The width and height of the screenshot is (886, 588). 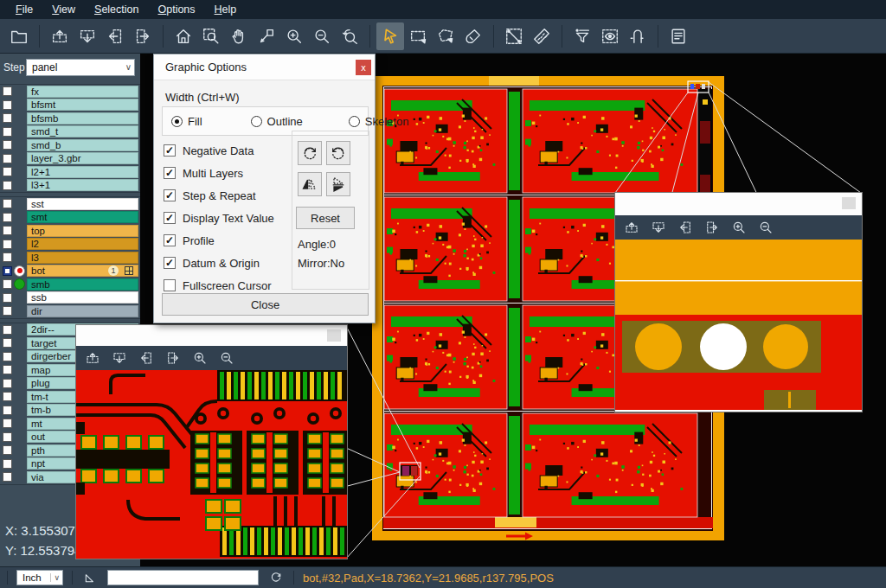 I want to click on layer-row-dir: dir, so click(x=70, y=311).